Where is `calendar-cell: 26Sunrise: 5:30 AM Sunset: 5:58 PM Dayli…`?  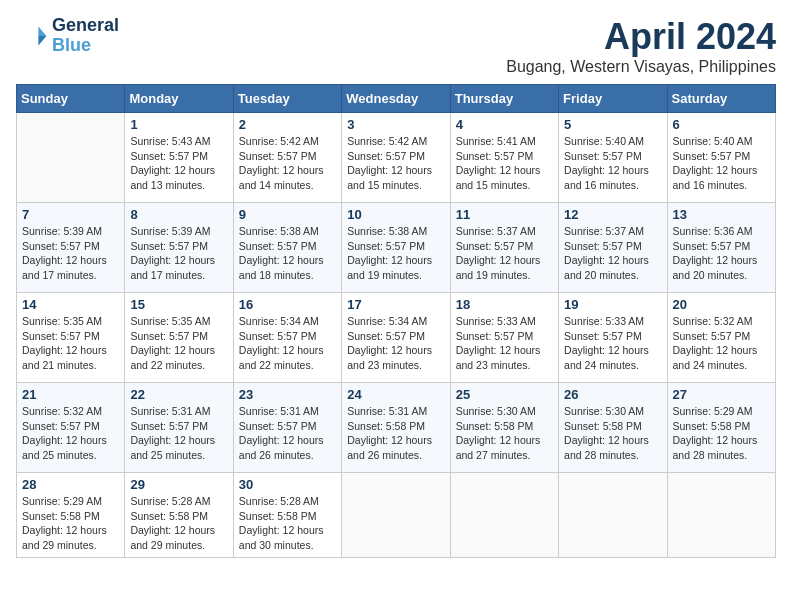
calendar-cell: 26Sunrise: 5:30 AM Sunset: 5:58 PM Dayli… is located at coordinates (613, 428).